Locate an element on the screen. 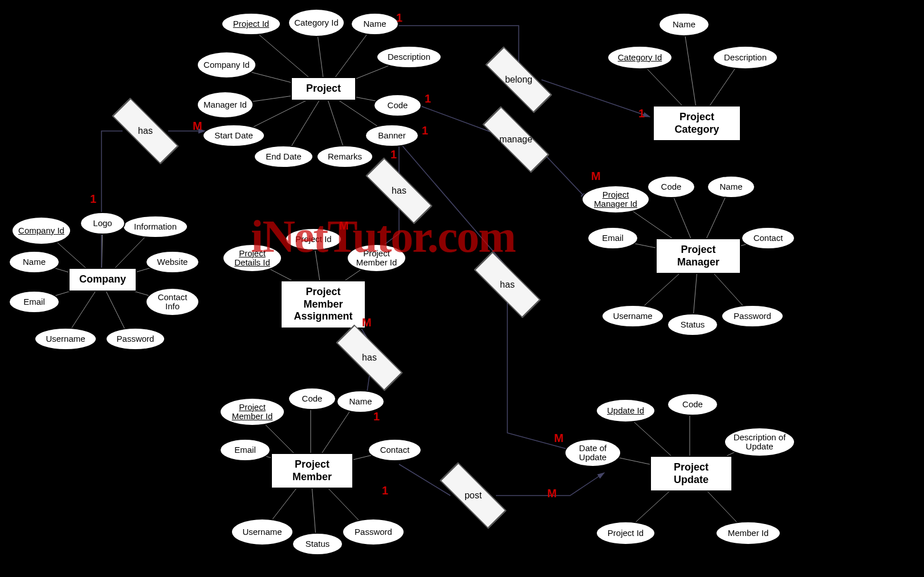  attr-project-name: Name is located at coordinates (375, 24).